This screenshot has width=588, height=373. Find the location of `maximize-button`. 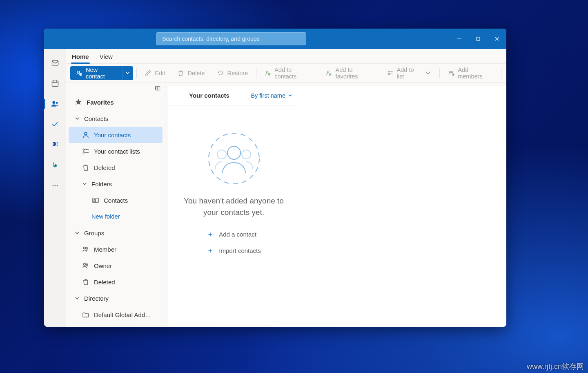

maximize-button is located at coordinates (478, 39).